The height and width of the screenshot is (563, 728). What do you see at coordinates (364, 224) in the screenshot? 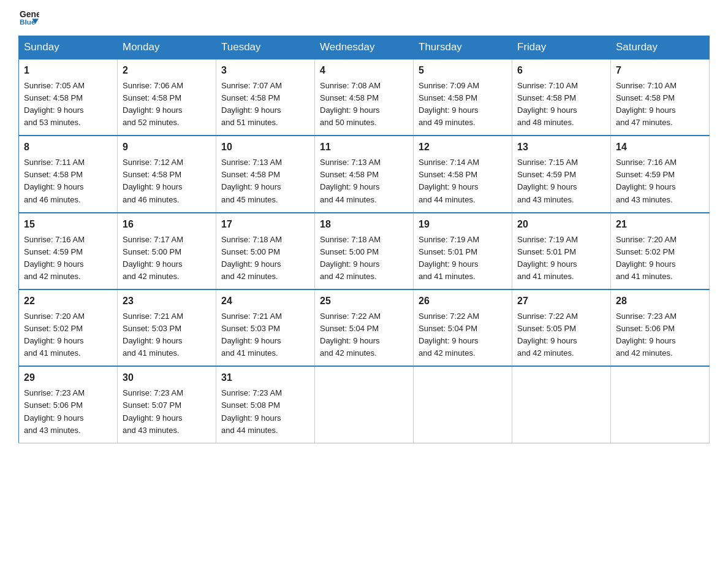
I see `day-number: 18` at bounding box center [364, 224].